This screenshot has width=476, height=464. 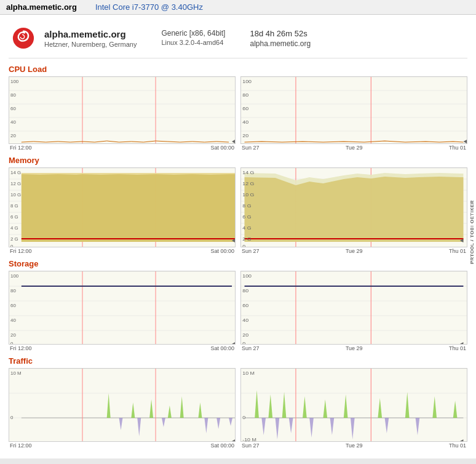 I want to click on debian-logo, so click(x=23, y=38).